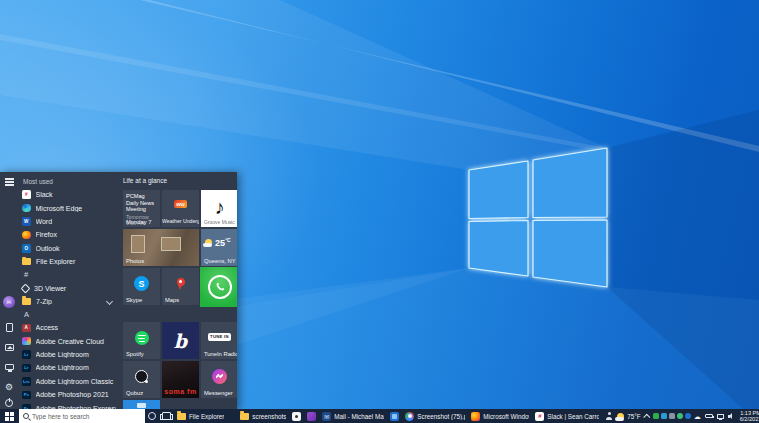 Image resolution: width=759 pixels, height=423 pixels. What do you see at coordinates (161, 248) in the screenshot?
I see `tile-photos: Photos` at bounding box center [161, 248].